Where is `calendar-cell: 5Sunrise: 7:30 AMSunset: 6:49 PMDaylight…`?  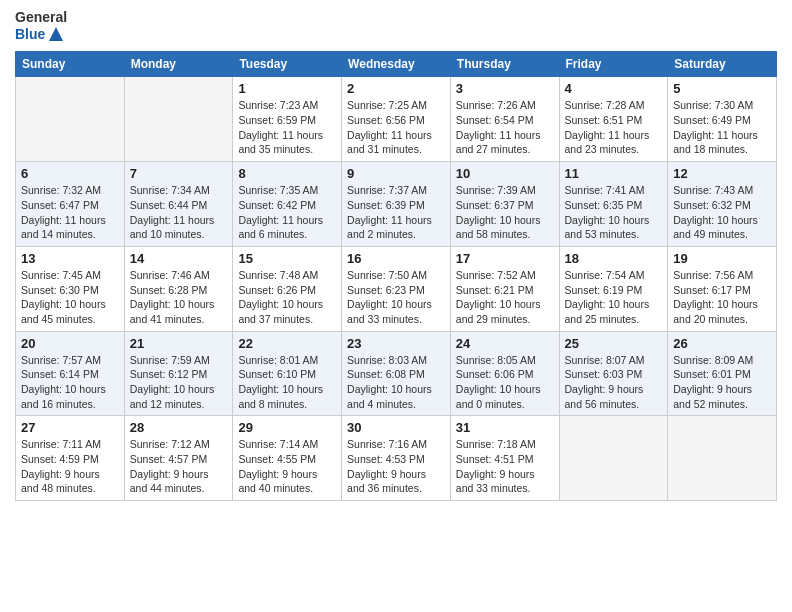 calendar-cell: 5Sunrise: 7:30 AMSunset: 6:49 PMDaylight… is located at coordinates (722, 120).